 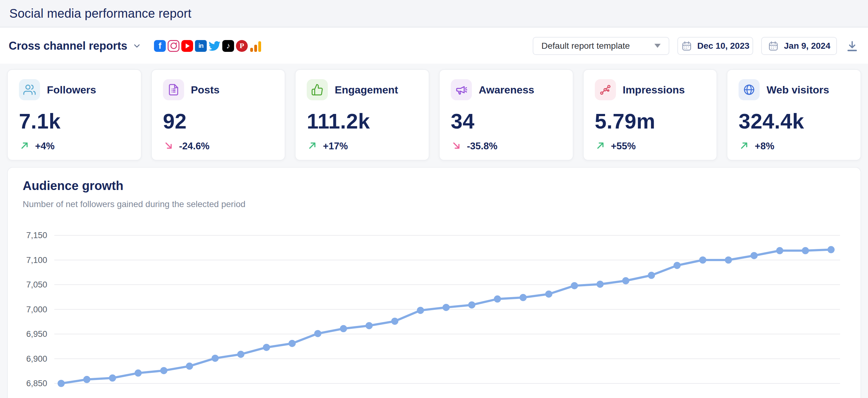 I want to click on download-icon, so click(x=852, y=46).